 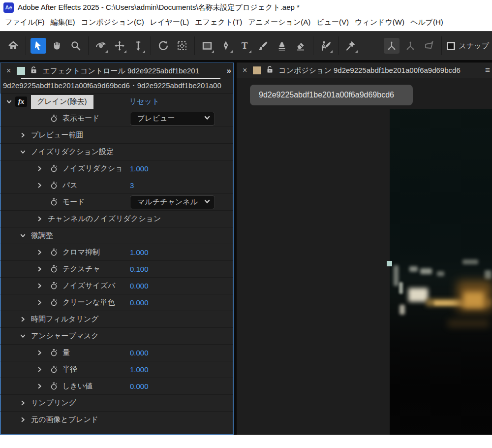 I want to click on reset-effect-link: リセット, so click(x=145, y=101).